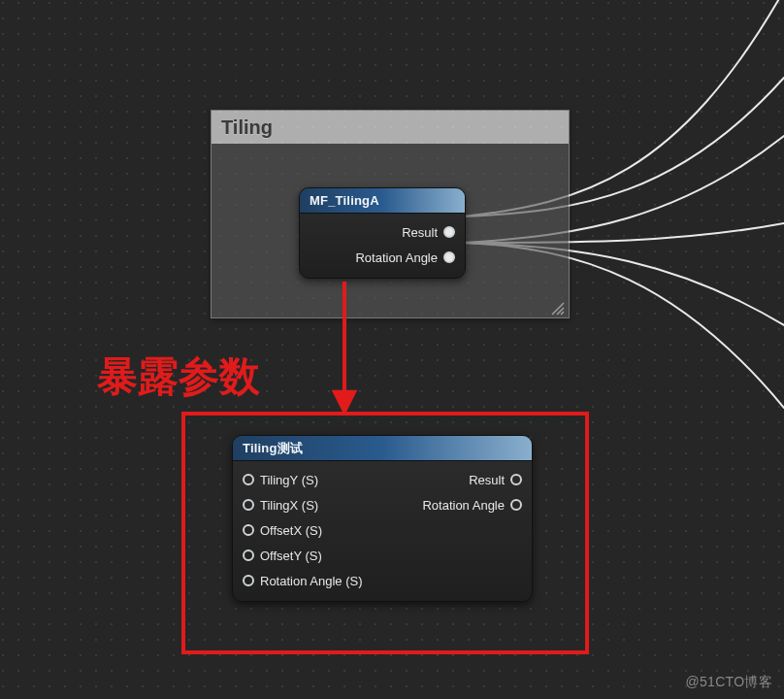  Describe the element at coordinates (382, 531) in the screenshot. I see `node-body: TilingY (S) TilingX (S) OffsetX (S) Offs…` at that location.